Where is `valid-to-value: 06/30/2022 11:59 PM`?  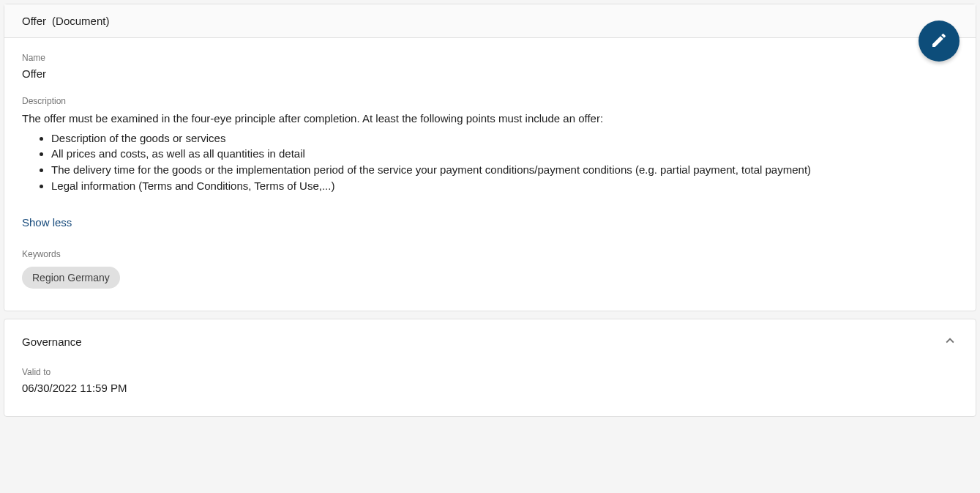
valid-to-value: 06/30/2022 11:59 PM is located at coordinates (490, 388).